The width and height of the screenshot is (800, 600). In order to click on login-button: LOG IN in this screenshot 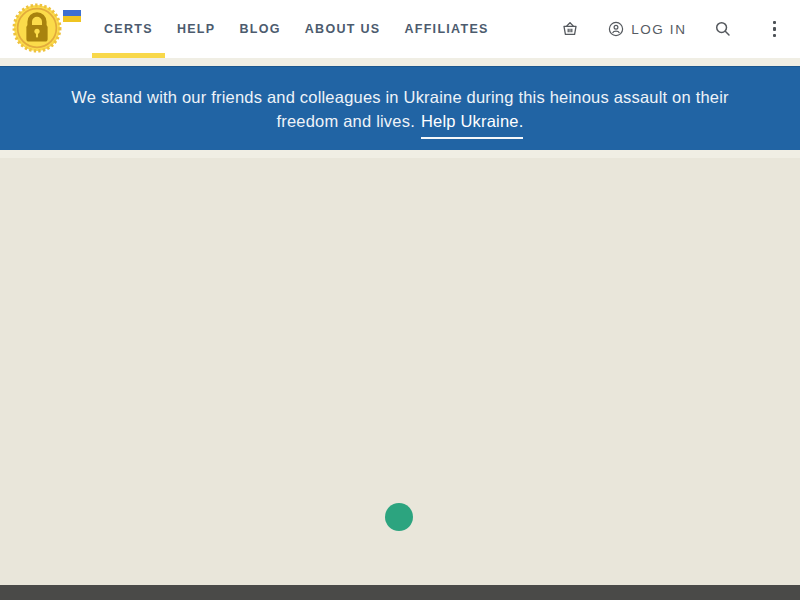, I will do `click(647, 29)`.